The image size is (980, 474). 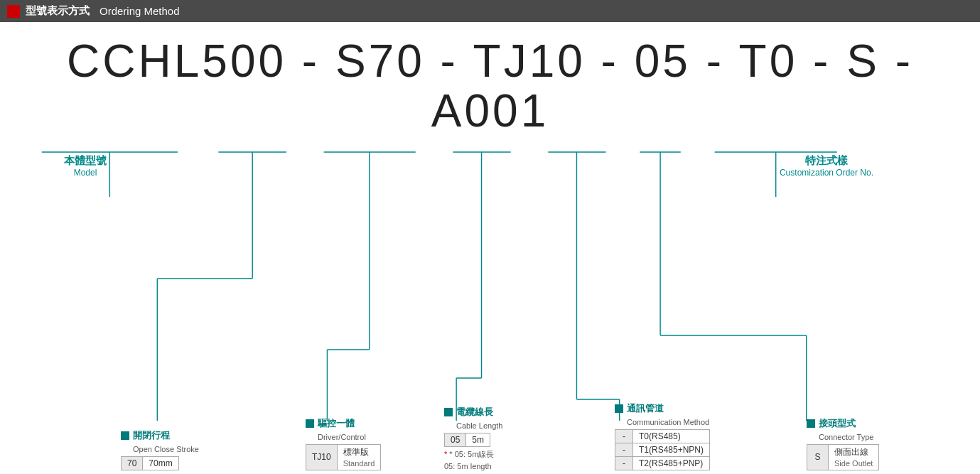 What do you see at coordinates (132, 463) in the screenshot?
I see `stroke-key: 70` at bounding box center [132, 463].